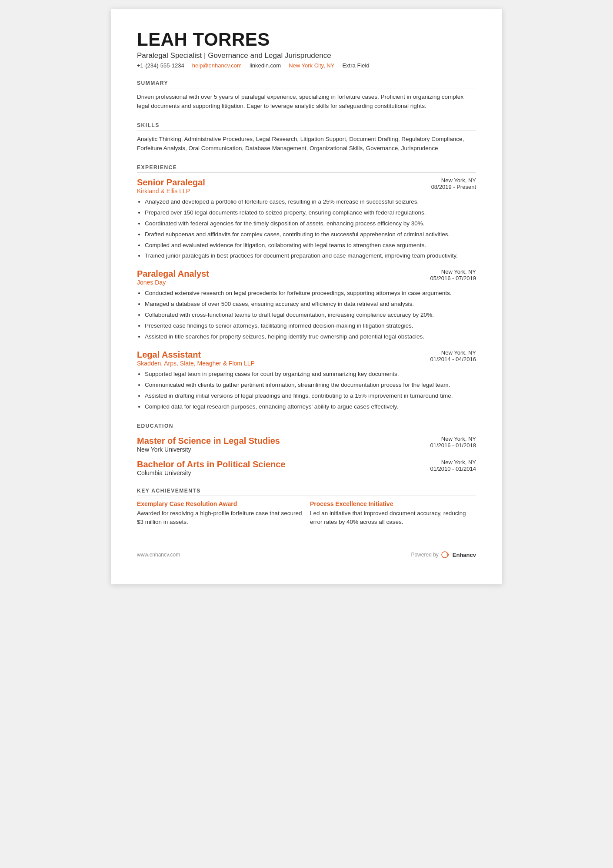 This screenshot has height=868, width=613. Describe the element at coordinates (196, 355) in the screenshot. I see `job-title-3: Legal Assistant` at that location.